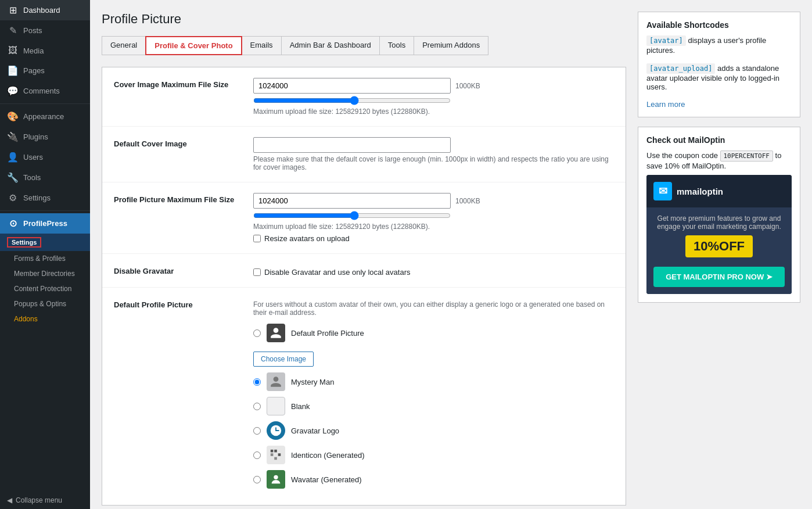 This screenshot has height=509, width=812. I want to click on sidebar-item-dashboard: ⊞ Dashboard, so click(45, 10).